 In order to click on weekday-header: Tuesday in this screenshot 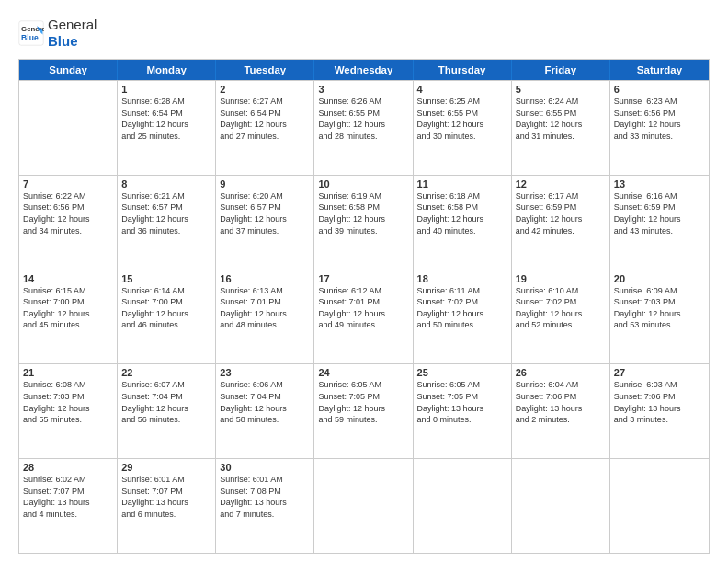, I will do `click(265, 70)`.